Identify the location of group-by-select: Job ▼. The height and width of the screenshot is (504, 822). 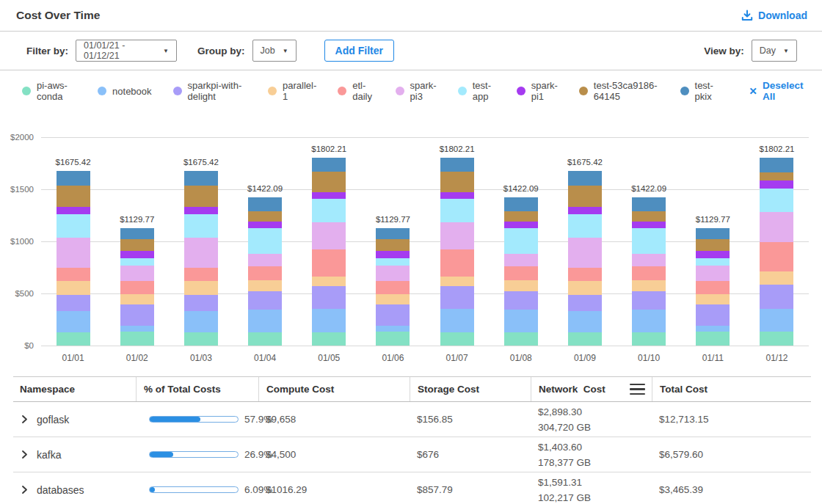
(274, 51).